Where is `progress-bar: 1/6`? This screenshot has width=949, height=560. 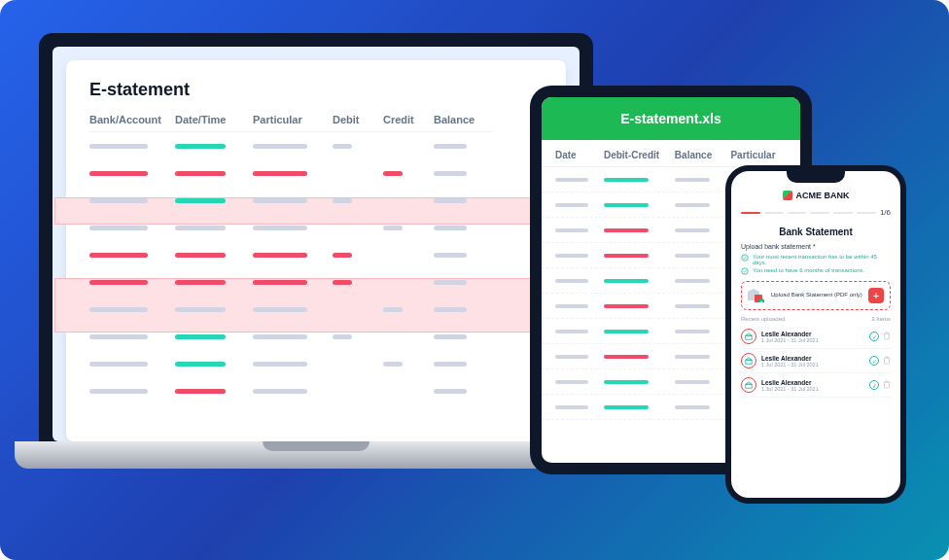
progress-bar: 1/6 is located at coordinates (816, 212).